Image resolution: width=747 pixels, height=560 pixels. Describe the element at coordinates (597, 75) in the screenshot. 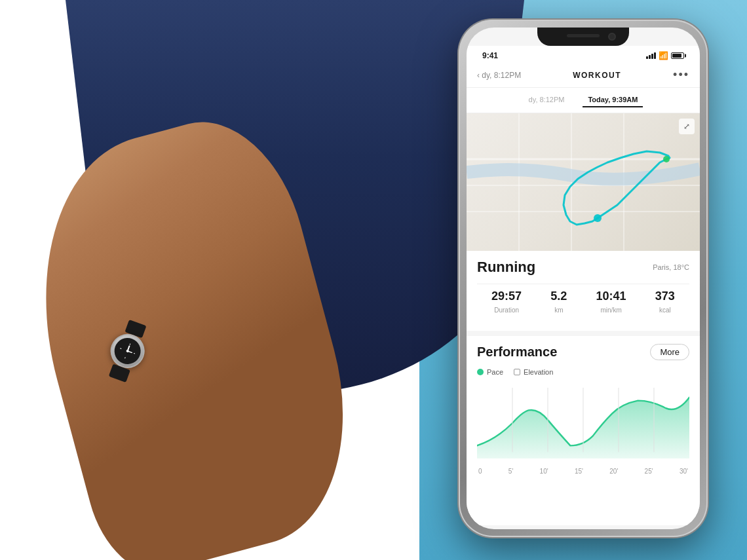

I see `app-title: WORKOUT` at that location.